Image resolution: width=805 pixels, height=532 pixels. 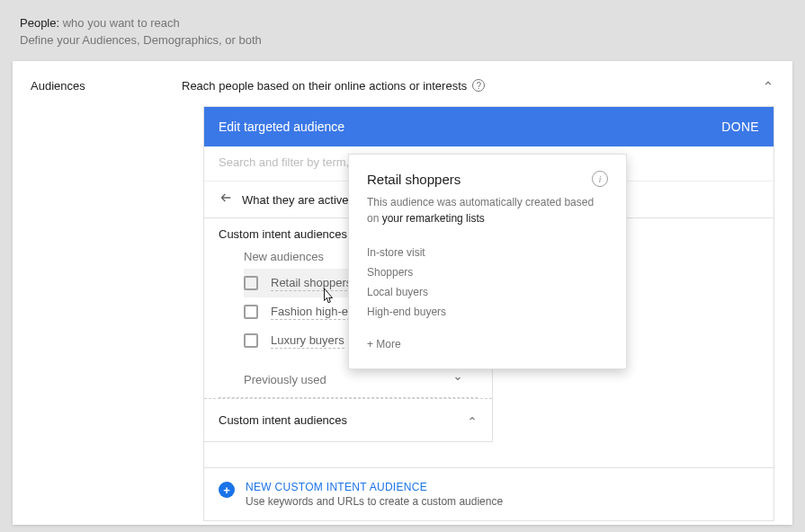 I want to click on chevron-down-icon, so click(x=458, y=379).